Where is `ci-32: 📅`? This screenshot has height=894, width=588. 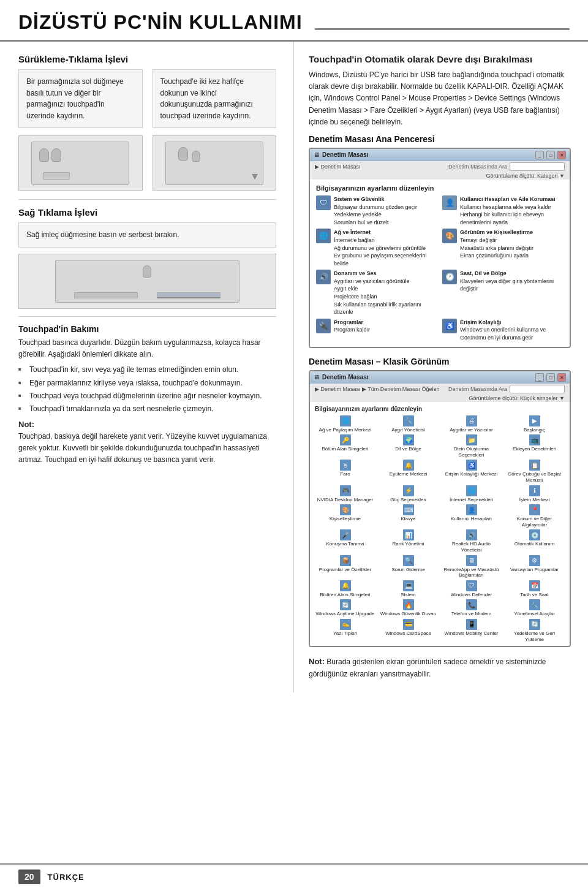 ci-32: 📅 is located at coordinates (535, 586).